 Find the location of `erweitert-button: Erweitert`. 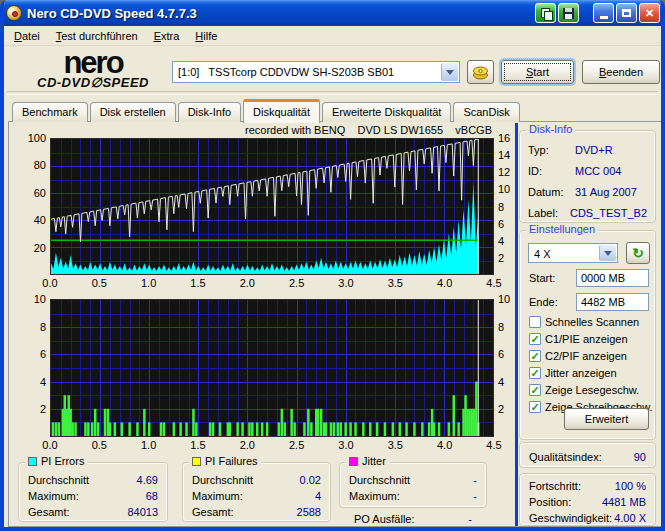

erweitert-button: Erweitert is located at coordinates (606, 419).